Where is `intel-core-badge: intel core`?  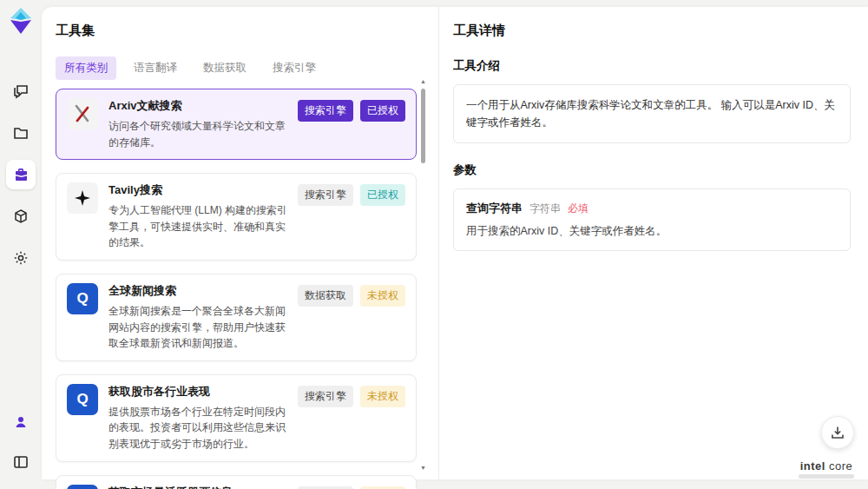
intel-core-badge: intel core is located at coordinates (826, 469).